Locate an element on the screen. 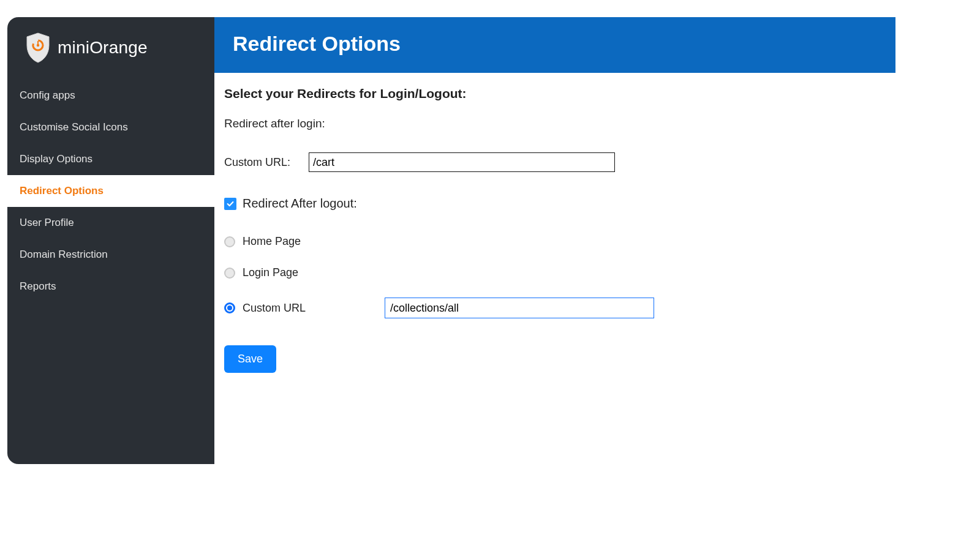  logout-custom-url-input is located at coordinates (519, 308).